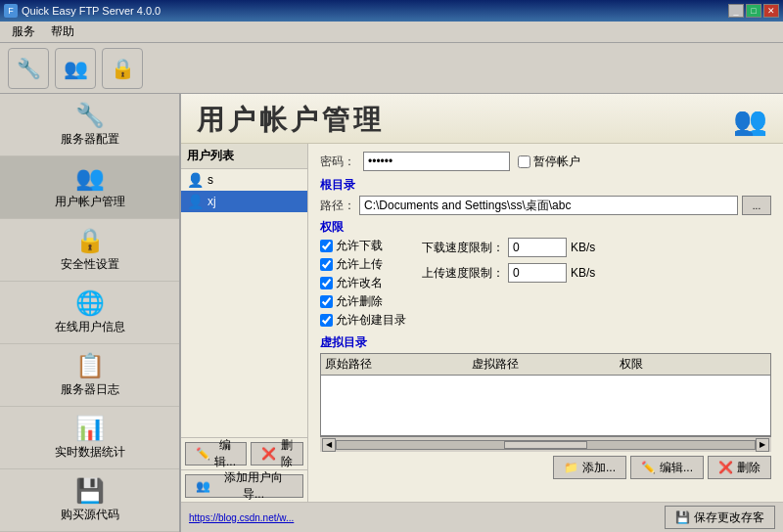 The image size is (783, 532). Describe the element at coordinates (548, 205) in the screenshot. I see `path-input` at that location.